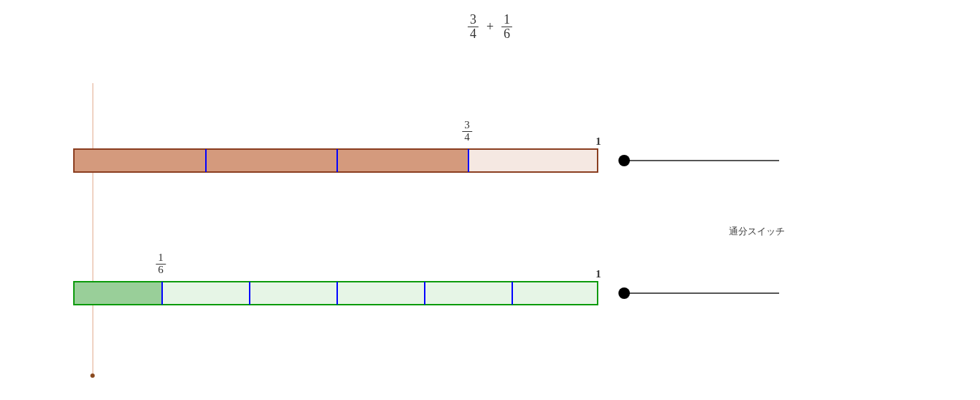  What do you see at coordinates (507, 27) in the screenshot?
I see `fraction-2: 1 6` at bounding box center [507, 27].